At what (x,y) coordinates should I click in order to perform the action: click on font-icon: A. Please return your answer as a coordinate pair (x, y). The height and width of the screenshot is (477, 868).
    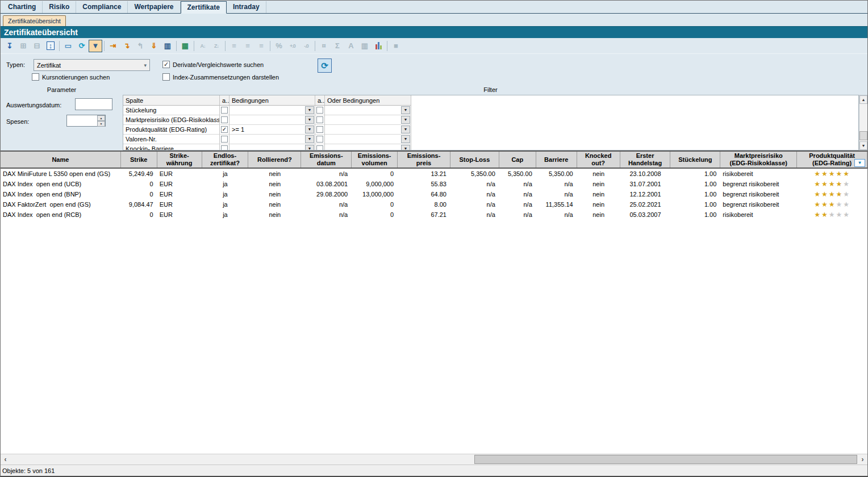
    Looking at the image, I should click on (351, 46).